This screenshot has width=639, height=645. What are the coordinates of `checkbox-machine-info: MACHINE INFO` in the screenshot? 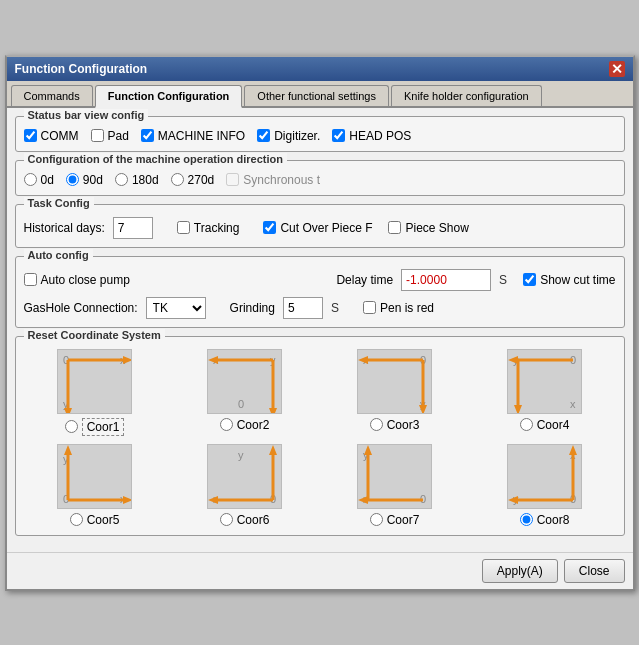 It's located at (193, 136).